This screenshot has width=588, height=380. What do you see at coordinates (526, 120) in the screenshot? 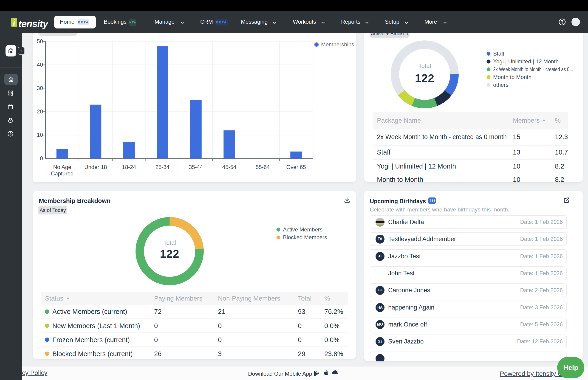
I see `svg-text: Members` at bounding box center [526, 120].